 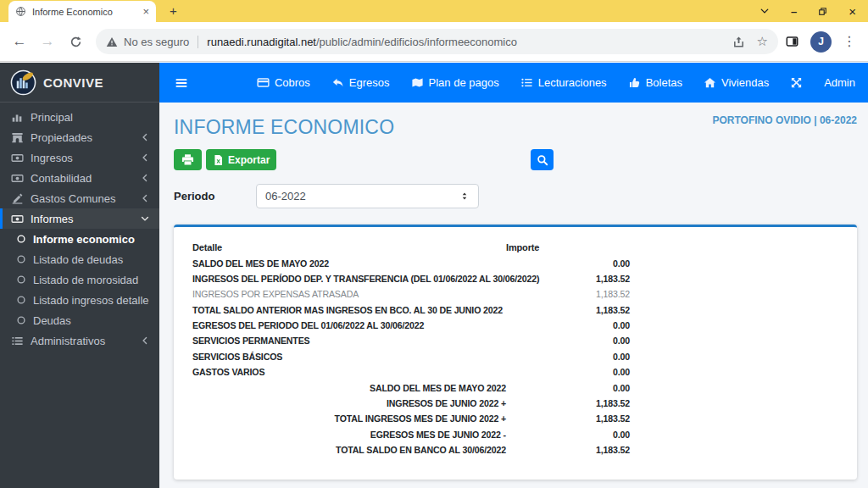 What do you see at coordinates (437, 42) in the screenshot?
I see `url-bar: No es seguro runaedi.runadigital.net /pu…` at bounding box center [437, 42].